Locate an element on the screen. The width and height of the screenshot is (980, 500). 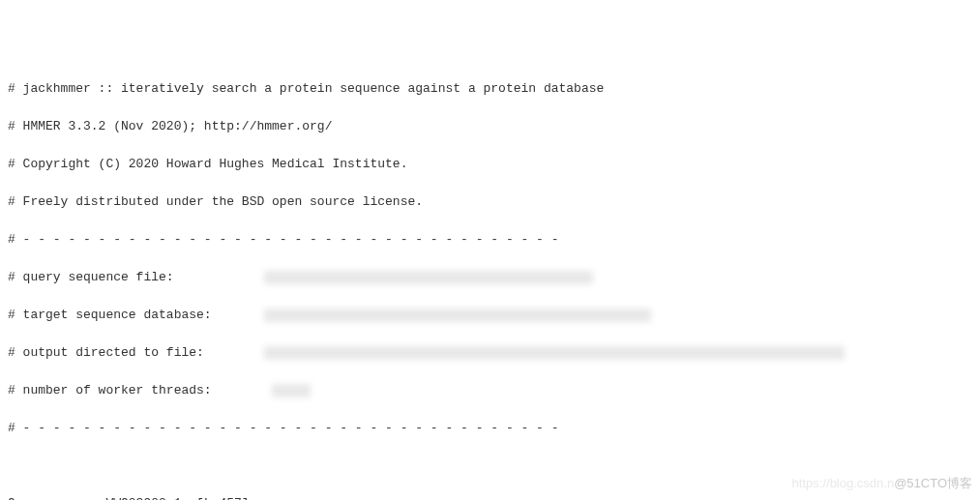
watermark-url: https://blog.csdn.n is located at coordinates (844, 484).